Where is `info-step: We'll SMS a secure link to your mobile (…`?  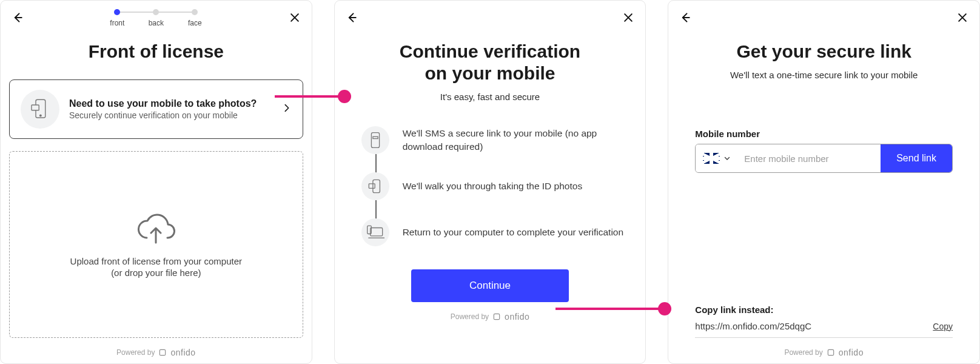
info-step: We'll SMS a secure link to your mobile (… is located at coordinates (494, 140).